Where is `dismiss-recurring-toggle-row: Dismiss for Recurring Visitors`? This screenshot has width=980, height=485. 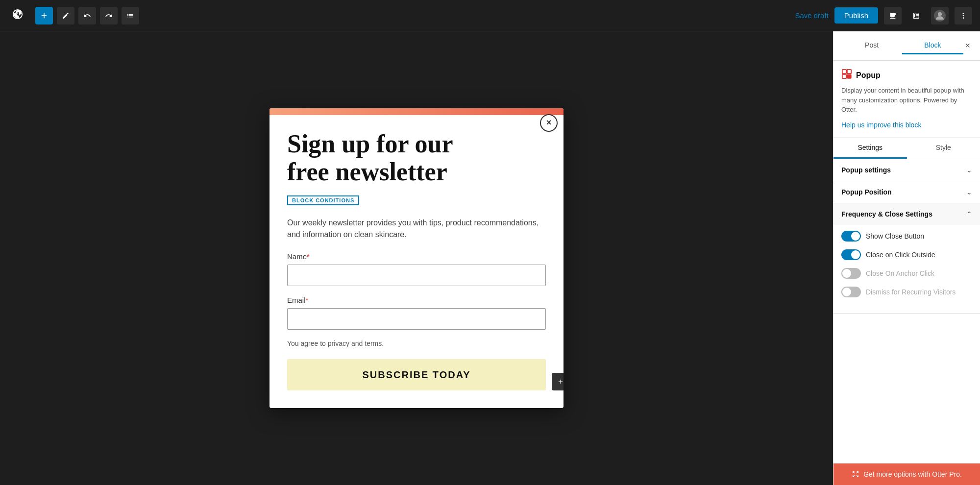 dismiss-recurring-toggle-row: Dismiss for Recurring Visitors is located at coordinates (906, 292).